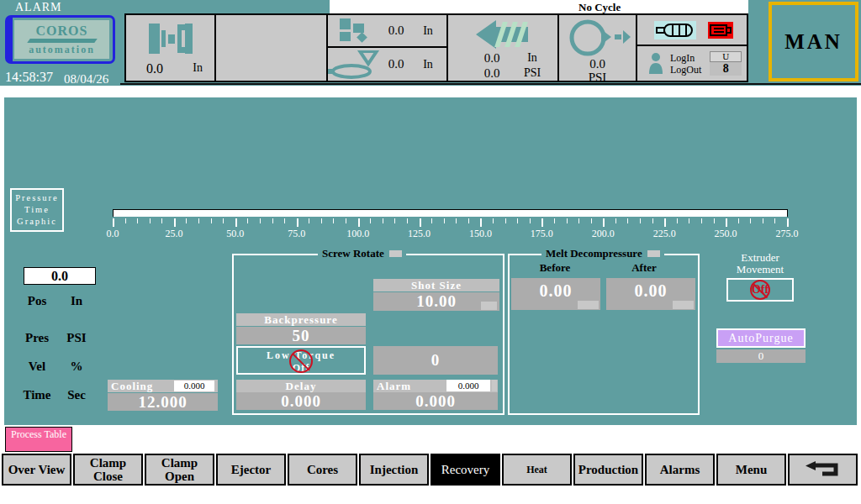  I want to click on rotate-icon, so click(598, 37).